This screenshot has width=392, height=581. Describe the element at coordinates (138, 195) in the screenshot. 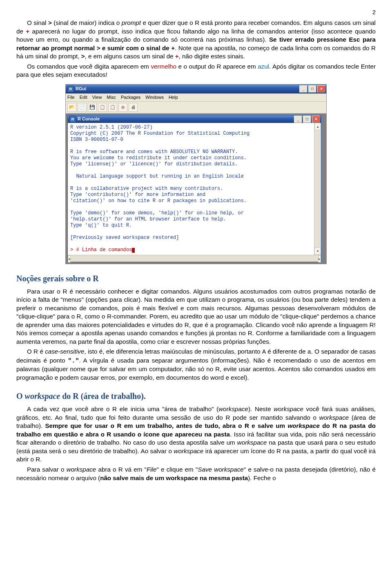

I see `console-line: Type 'contributors()' for more informati…` at that location.